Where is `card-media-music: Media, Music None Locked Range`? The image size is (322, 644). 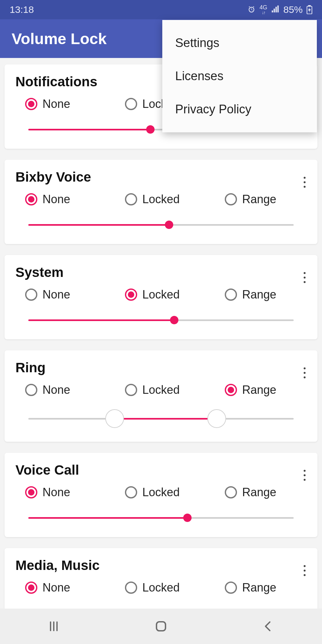 card-media-music: Media, Music None Locked Range is located at coordinates (161, 578).